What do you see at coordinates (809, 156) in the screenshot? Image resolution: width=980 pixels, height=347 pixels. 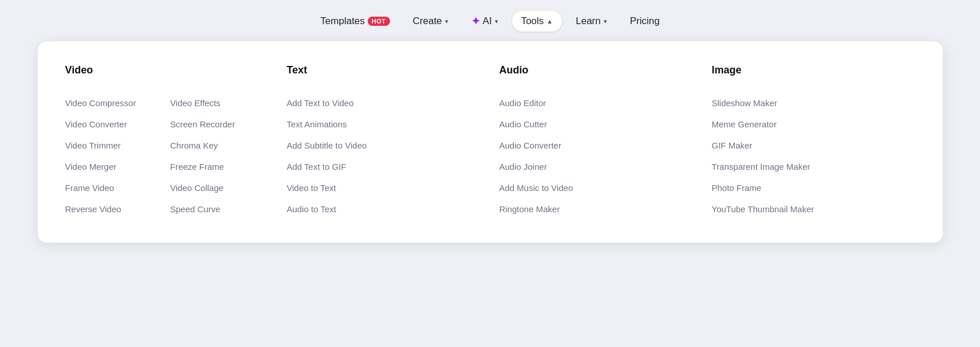 I see `col-image: Slideshow MakerMeme GeneratorGIF MakerTr…` at bounding box center [809, 156].